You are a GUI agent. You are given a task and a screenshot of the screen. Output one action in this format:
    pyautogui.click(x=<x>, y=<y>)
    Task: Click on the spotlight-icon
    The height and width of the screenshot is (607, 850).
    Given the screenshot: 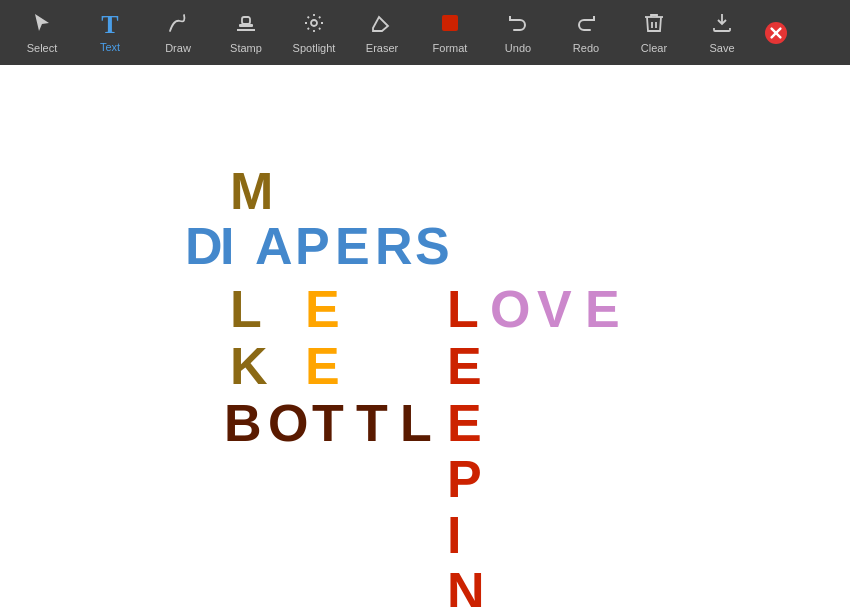 What is the action you would take?
    pyautogui.click(x=314, y=25)
    